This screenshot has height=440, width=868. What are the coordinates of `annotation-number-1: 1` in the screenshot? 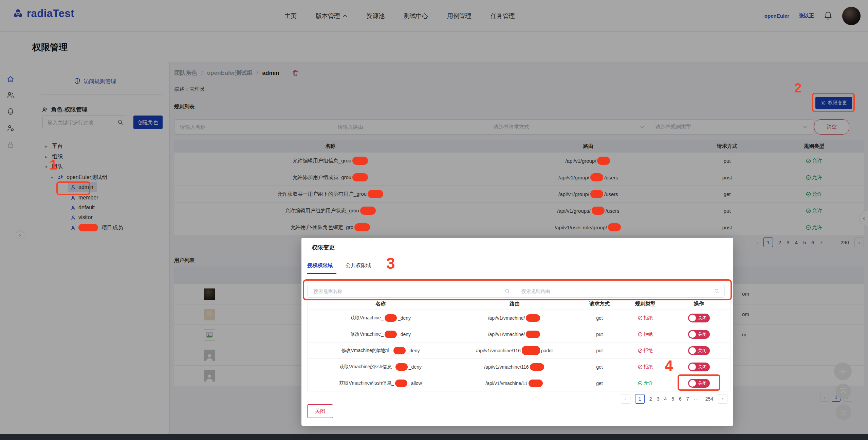 It's located at (53, 165).